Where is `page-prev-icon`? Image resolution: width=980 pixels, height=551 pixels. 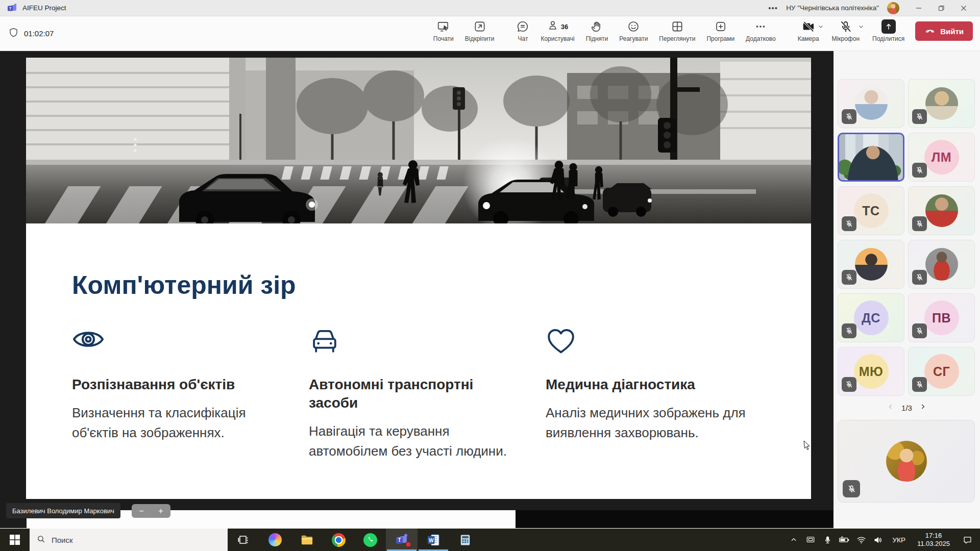 page-prev-icon is located at coordinates (891, 408).